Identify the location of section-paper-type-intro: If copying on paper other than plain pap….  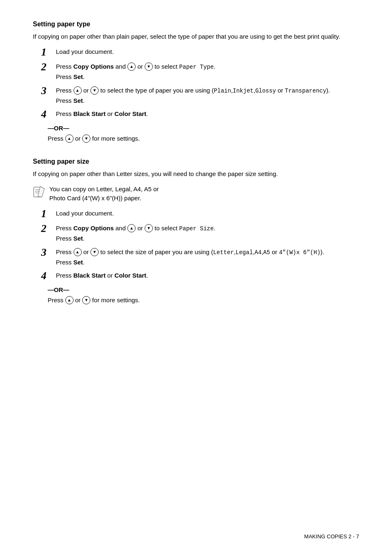
(196, 37).